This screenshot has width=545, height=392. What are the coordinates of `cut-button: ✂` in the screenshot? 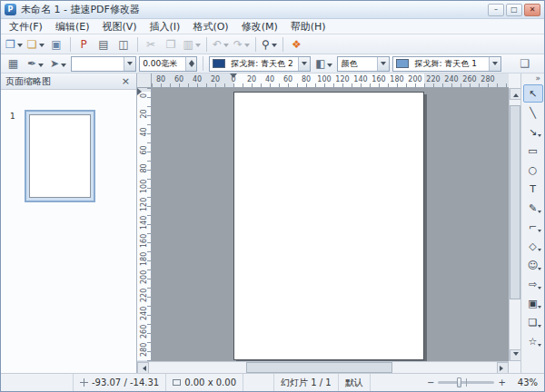 It's located at (151, 44).